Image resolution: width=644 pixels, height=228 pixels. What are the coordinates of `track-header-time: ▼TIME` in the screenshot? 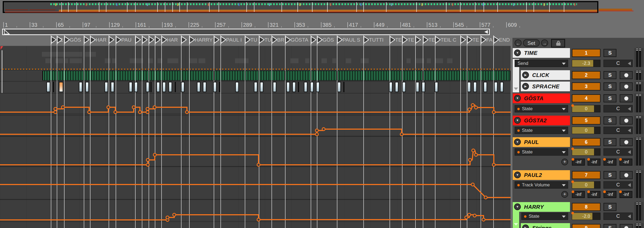 It's located at (541, 53).